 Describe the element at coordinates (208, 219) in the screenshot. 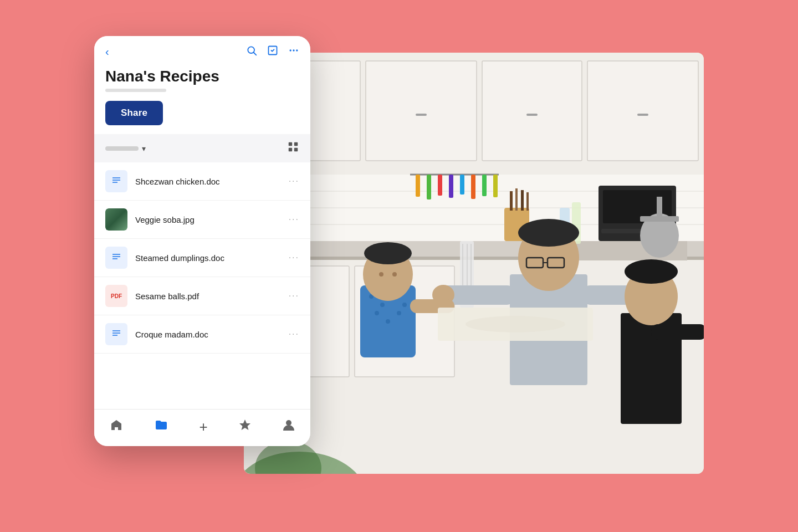

I see `file-name: Veggie soba.jpg` at that location.